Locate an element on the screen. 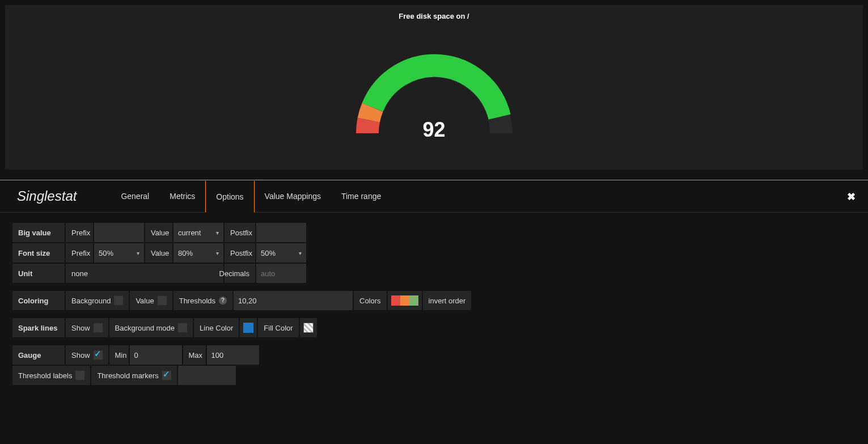  bigvalue-value-label: Value is located at coordinates (159, 232).